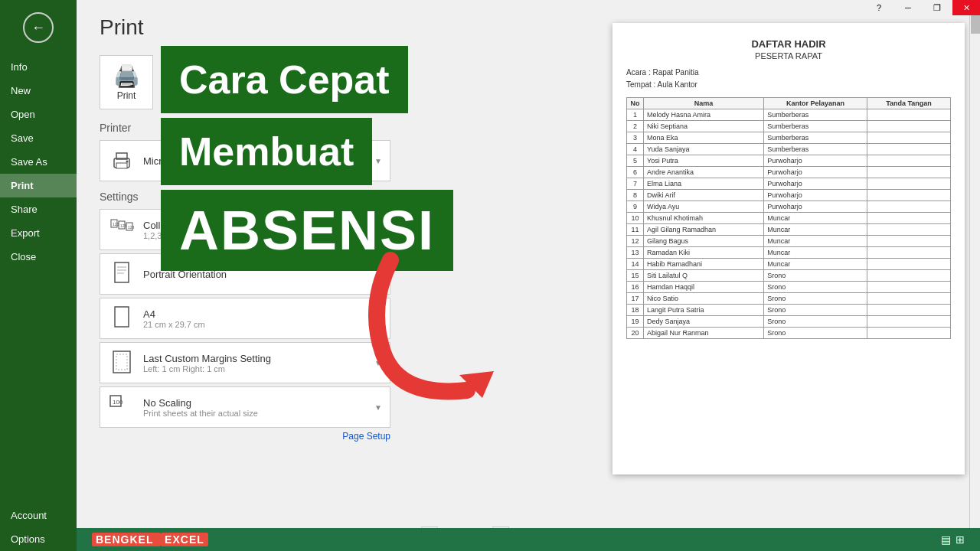 The image size is (980, 551). Describe the element at coordinates (38, 276) in the screenshot. I see `sidebar: ← Info New Open Save Save As Print Share…` at that location.